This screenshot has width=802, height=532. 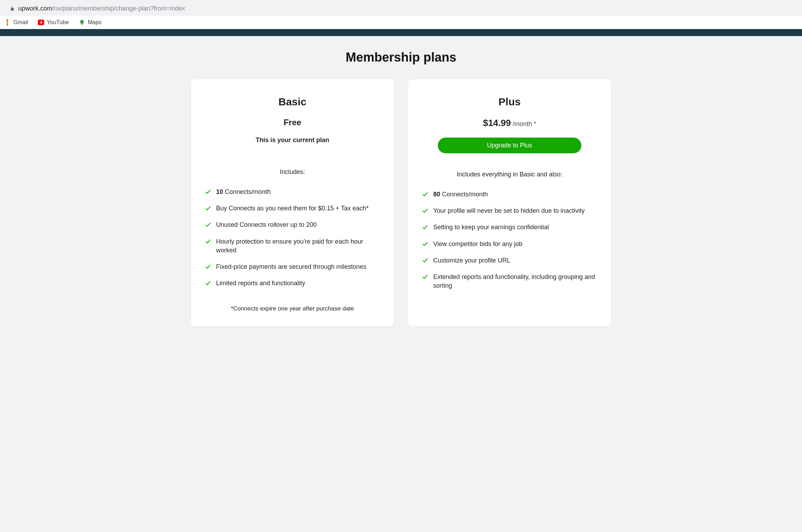 I want to click on feature-text: Unused Connects rollover up to 200, so click(x=266, y=225).